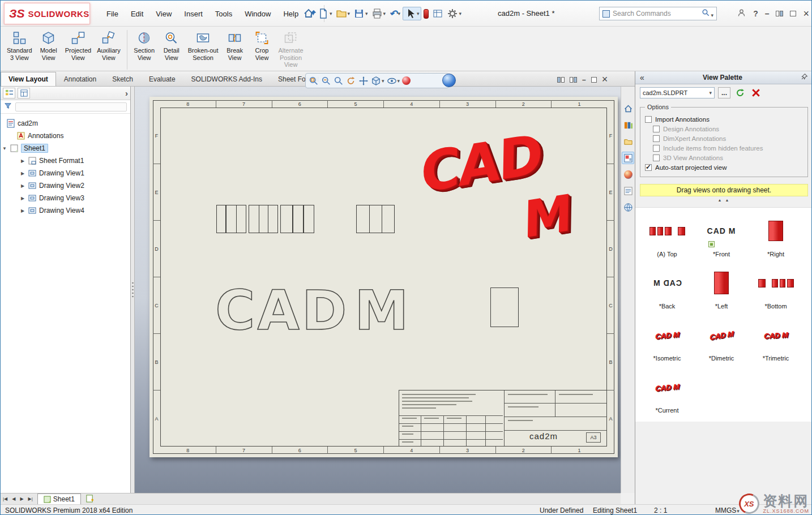  I want to click on break-view-button: Break View, so click(235, 45).